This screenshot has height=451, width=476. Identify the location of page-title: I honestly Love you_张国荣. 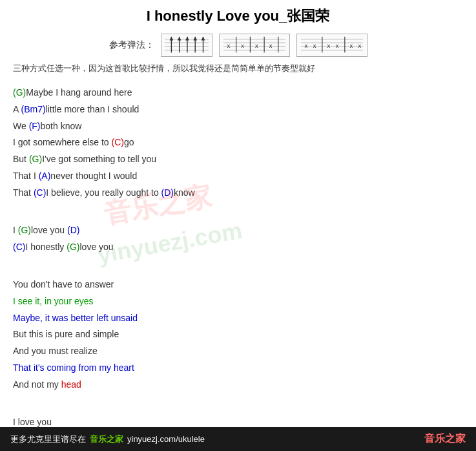
(238, 16).